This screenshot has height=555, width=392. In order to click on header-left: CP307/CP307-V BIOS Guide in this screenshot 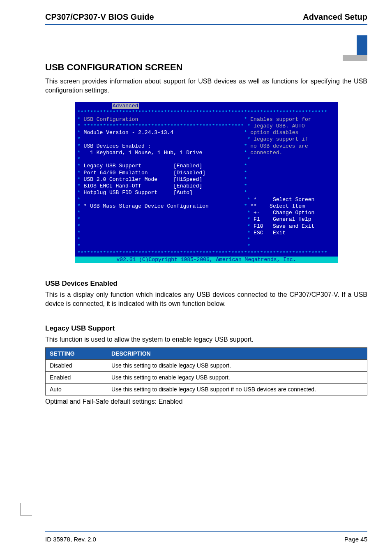, I will do `click(99, 17)`.